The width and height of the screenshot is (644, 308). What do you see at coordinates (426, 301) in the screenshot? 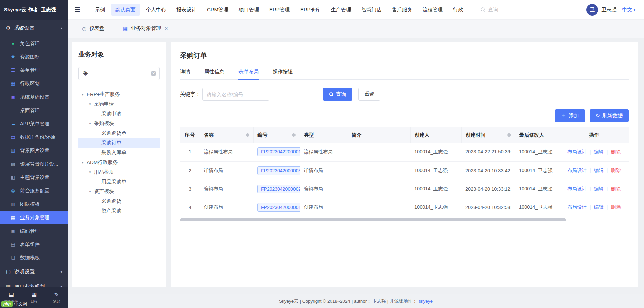
I see `opensource-link: skyeye` at bounding box center [426, 301].